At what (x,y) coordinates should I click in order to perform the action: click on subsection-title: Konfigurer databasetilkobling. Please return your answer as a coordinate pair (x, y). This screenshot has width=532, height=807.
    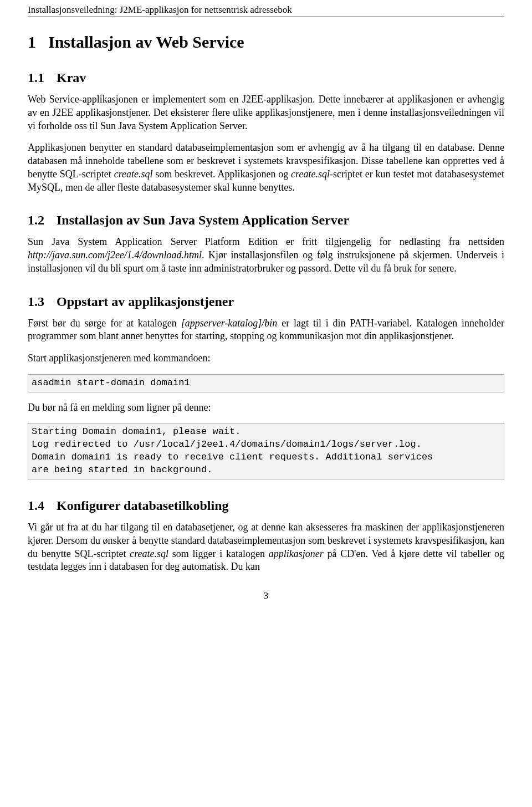
    Looking at the image, I should click on (143, 505).